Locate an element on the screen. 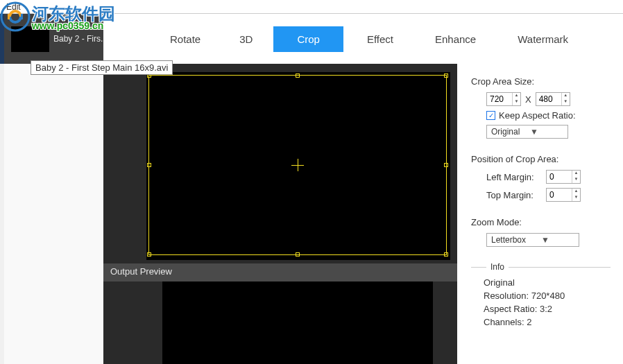 The width and height of the screenshot is (623, 364). left-margin-label: Left Margin: is located at coordinates (514, 177).